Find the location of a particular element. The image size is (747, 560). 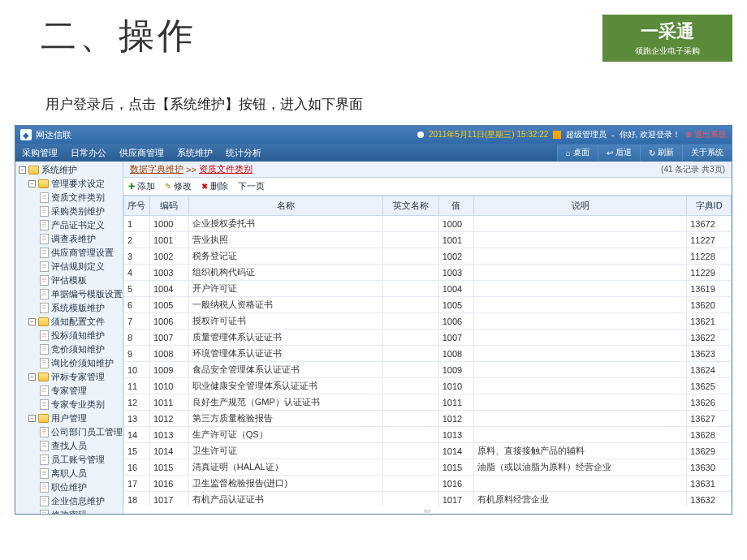

cell: 1006 is located at coordinates (456, 321).